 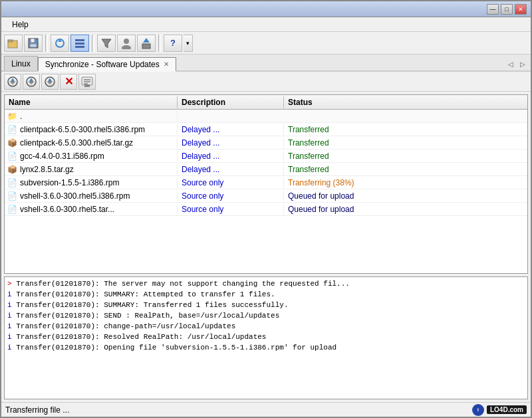 What do you see at coordinates (91, 196) in the screenshot?
I see `file-name-cell: 📄vshell-3.6.0-300.rhel5.i386.rpm` at bounding box center [91, 196].